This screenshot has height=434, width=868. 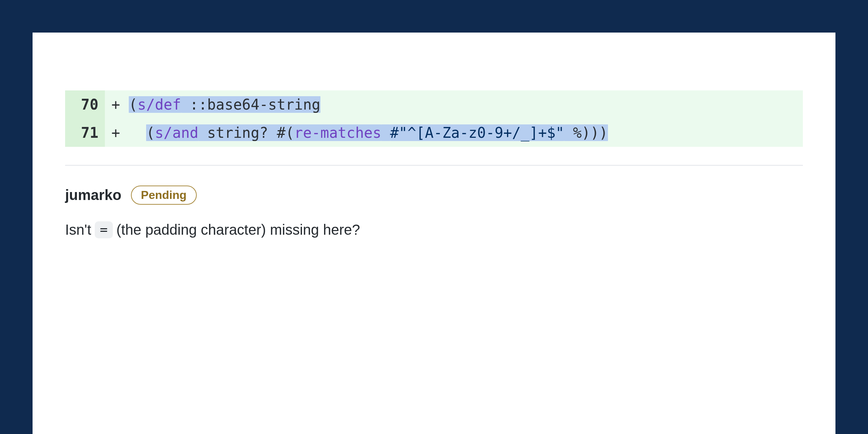 What do you see at coordinates (434, 105) in the screenshot?
I see `diff-row: 70 + (s/def ::base64-string` at bounding box center [434, 105].